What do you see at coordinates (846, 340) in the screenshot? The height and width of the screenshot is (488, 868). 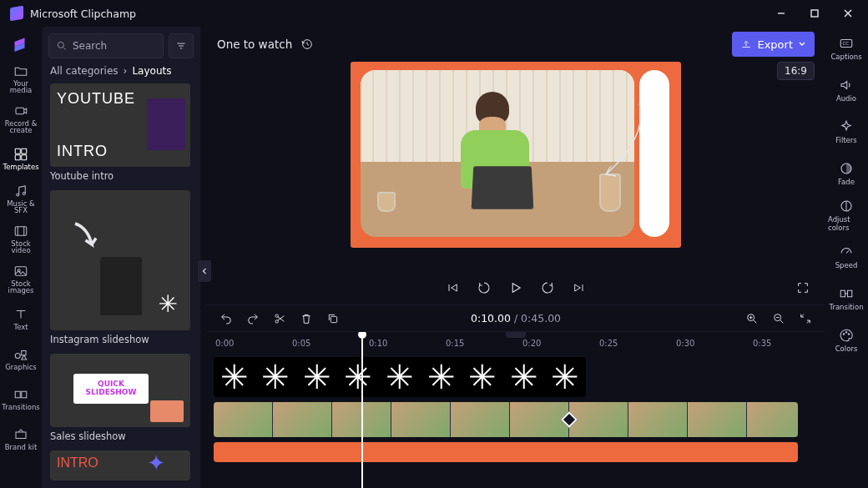 I see `inspector-colors: Colors` at bounding box center [846, 340].